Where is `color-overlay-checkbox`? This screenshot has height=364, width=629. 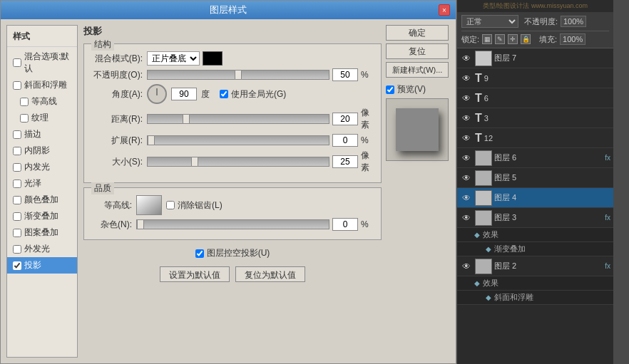
color-overlay-checkbox is located at coordinates (17, 200).